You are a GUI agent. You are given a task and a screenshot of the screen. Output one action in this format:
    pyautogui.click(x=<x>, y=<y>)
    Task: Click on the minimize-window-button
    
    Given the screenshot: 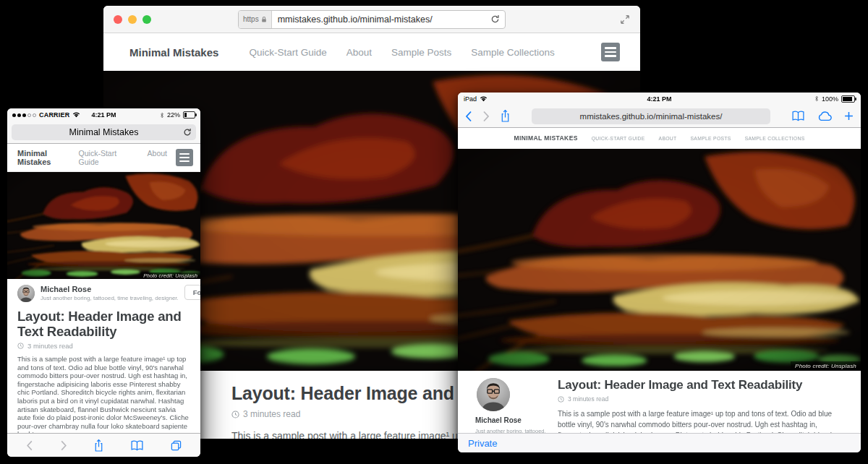 What is the action you would take?
    pyautogui.click(x=132, y=20)
    